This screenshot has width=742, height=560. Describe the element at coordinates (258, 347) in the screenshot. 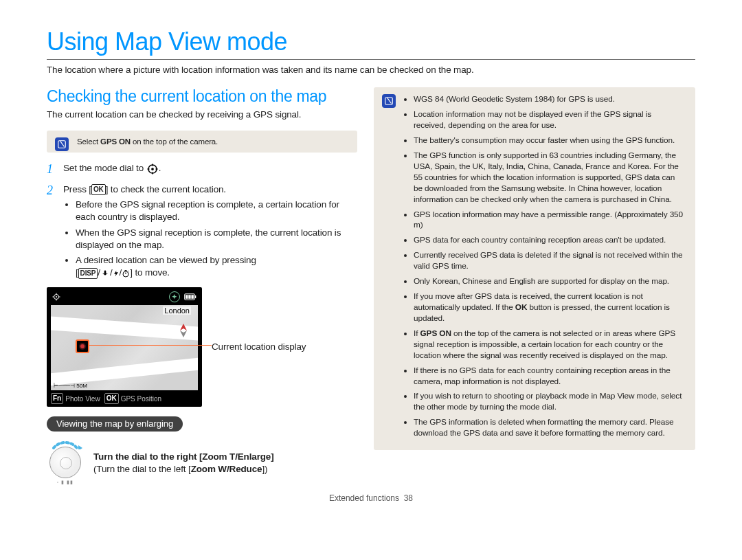

I see `callout-label: Current location display` at that location.